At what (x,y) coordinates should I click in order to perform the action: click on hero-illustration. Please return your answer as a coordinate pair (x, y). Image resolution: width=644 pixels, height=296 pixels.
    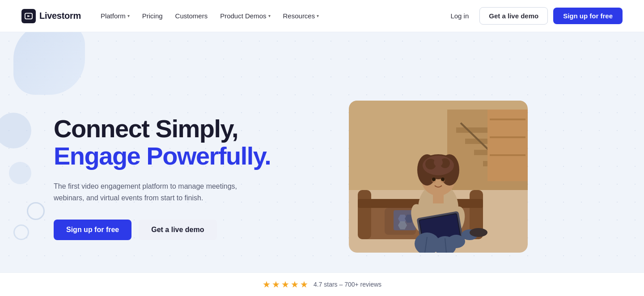
    Looking at the image, I should click on (438, 177).